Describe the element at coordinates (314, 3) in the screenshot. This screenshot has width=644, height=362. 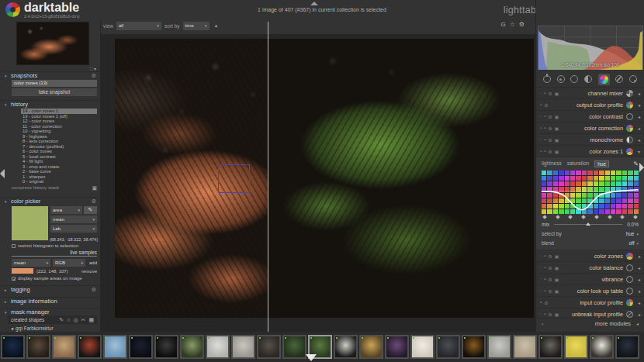
I see `expand-top-panel-arrow` at that location.